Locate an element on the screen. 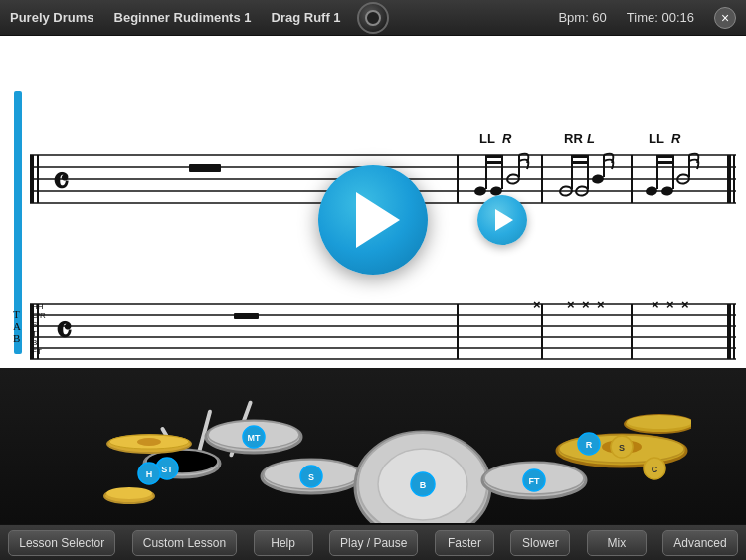  play-pause-button: Play / Pause is located at coordinates (374, 543).